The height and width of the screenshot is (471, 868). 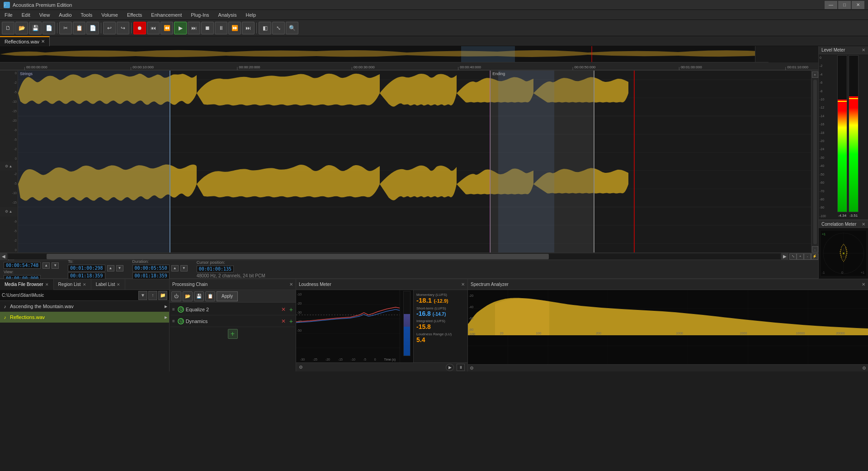 What do you see at coordinates (118, 285) in the screenshot?
I see `label-list-tab-close: ✕` at bounding box center [118, 285].